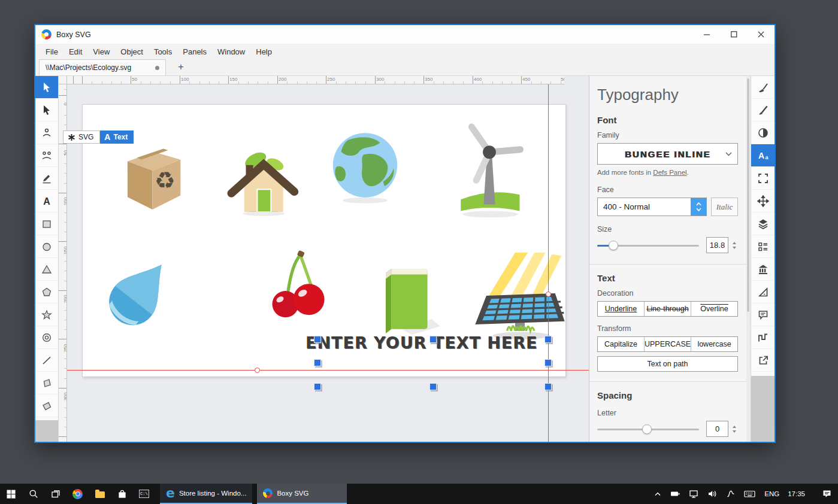 The height and width of the screenshot is (504, 838). Describe the element at coordinates (47, 315) in the screenshot. I see `star-tool` at that location.